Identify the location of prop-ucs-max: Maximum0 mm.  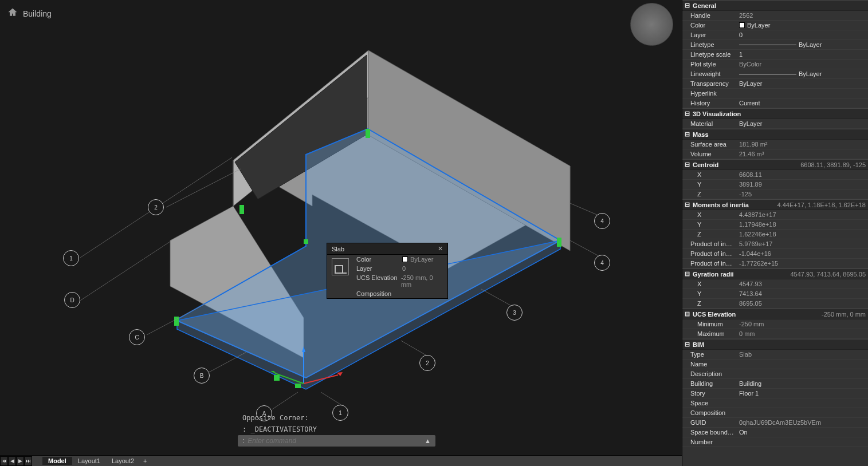
(775, 334).